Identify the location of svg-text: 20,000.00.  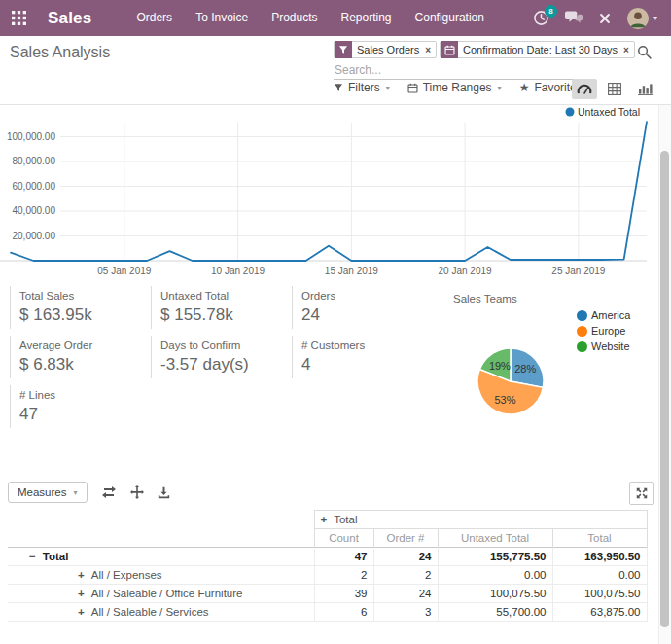
(35, 235).